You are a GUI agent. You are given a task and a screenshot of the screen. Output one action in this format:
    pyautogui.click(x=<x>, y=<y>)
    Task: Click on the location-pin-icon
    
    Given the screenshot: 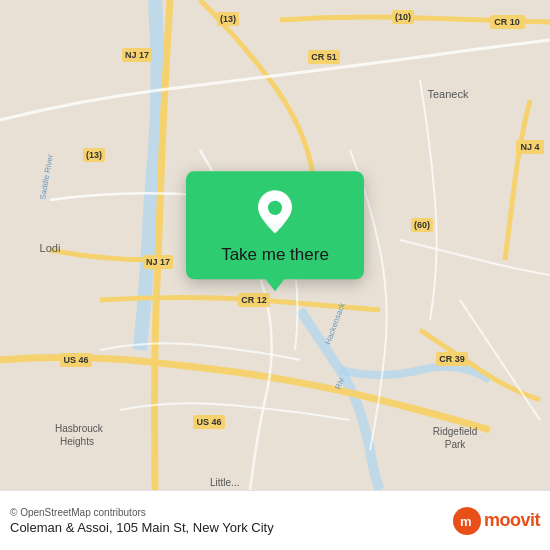 What is the action you would take?
    pyautogui.click(x=275, y=212)
    